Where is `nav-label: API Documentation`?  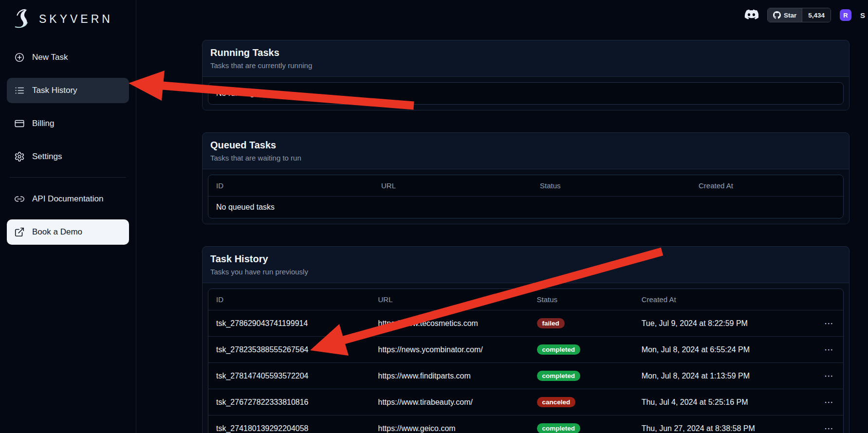
nav-label: API Documentation is located at coordinates (68, 199).